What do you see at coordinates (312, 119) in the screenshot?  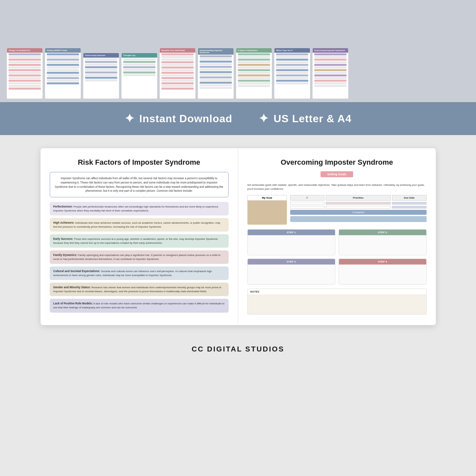 I see `format-text: US Letter & A4` at bounding box center [312, 119].